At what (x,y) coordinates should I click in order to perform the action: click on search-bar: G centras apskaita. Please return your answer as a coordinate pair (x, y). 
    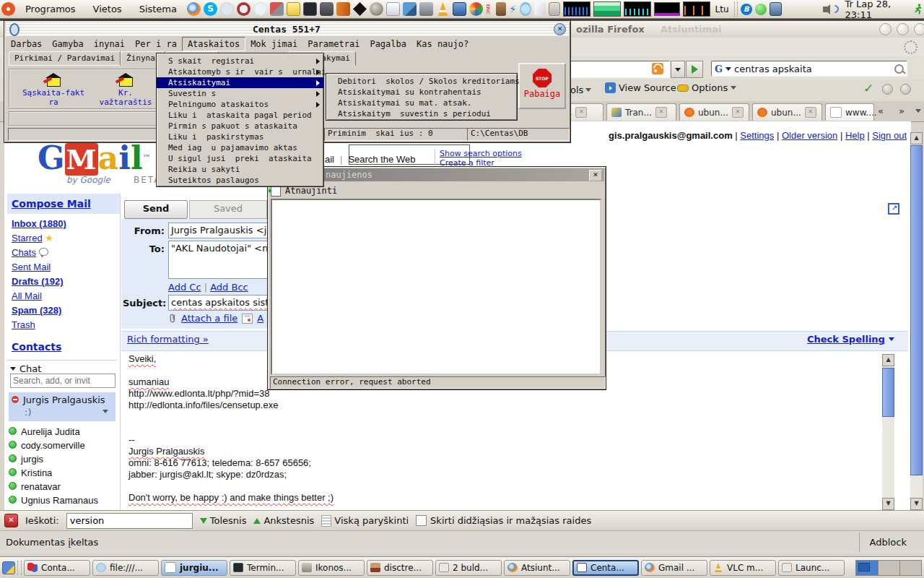
    Looking at the image, I should click on (809, 69).